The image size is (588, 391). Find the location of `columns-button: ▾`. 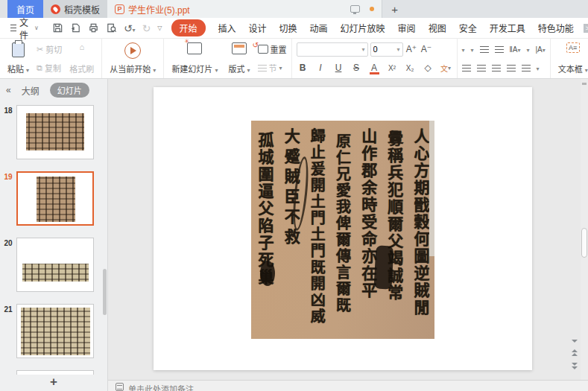

columns-button: ▾ is located at coordinates (538, 68).